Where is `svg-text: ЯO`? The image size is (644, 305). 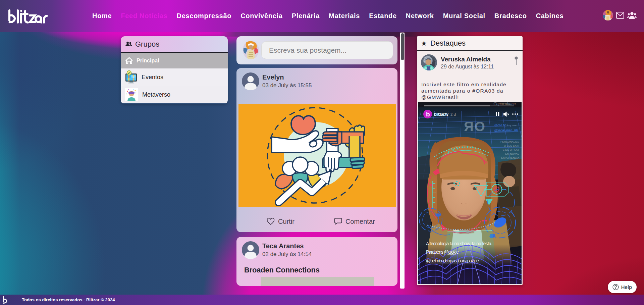
svg-text: ЯO is located at coordinates (475, 126).